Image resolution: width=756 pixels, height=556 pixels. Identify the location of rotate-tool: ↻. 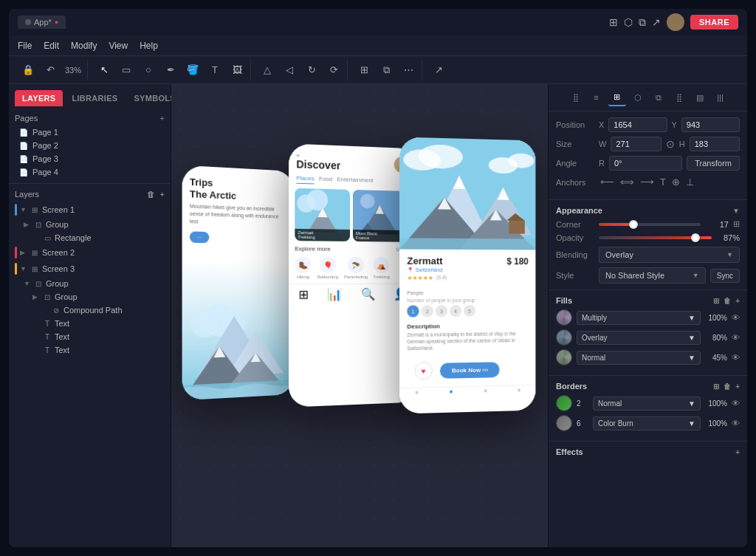
(312, 70).